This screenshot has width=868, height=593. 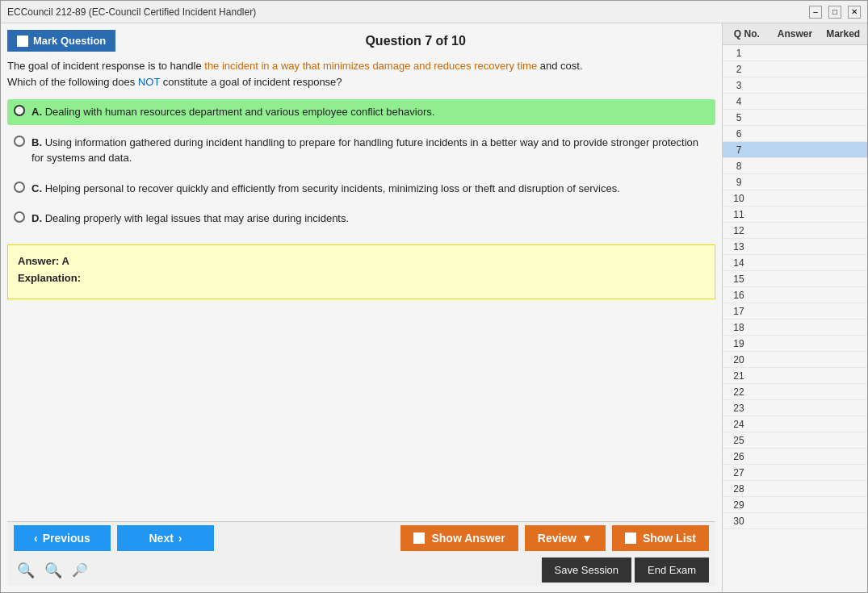 I want to click on table-row: 16, so click(x=795, y=295).